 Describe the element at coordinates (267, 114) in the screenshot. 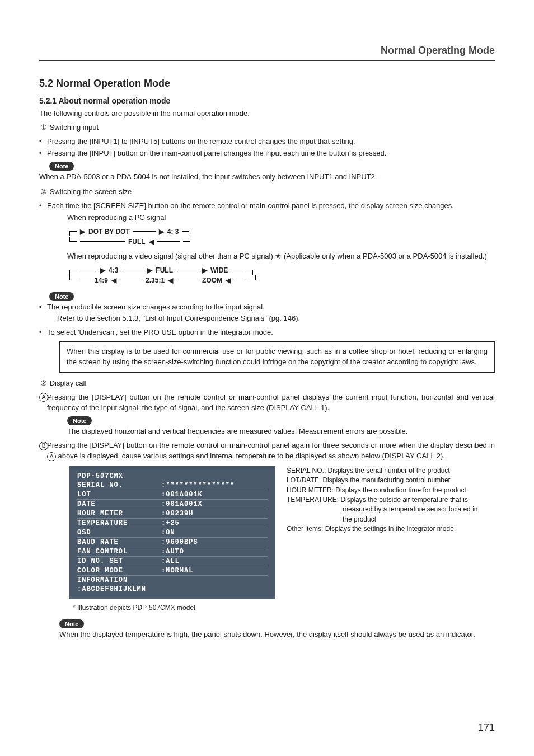

I see `intro-text: The following controls are possible in t…` at that location.